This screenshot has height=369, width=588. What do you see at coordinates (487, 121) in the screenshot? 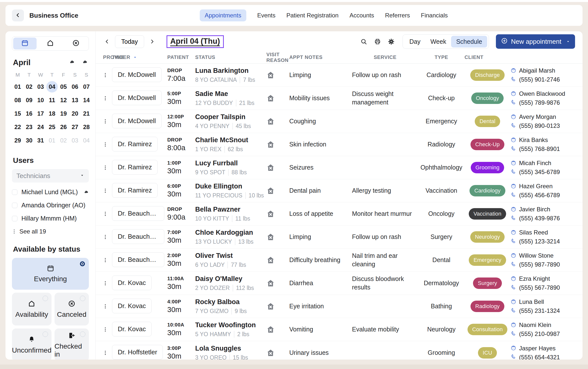
I see `type-badge: Dental` at bounding box center [487, 121].